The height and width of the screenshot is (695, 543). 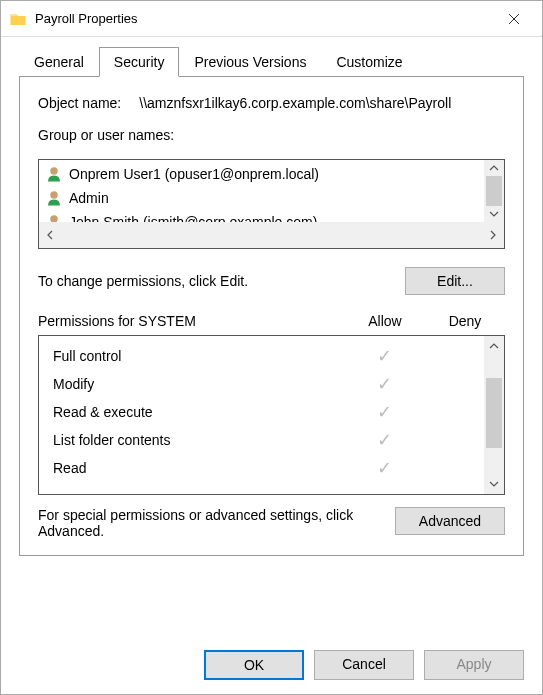 I want to click on table-row: List folder contents ✓, so click(x=272, y=440).